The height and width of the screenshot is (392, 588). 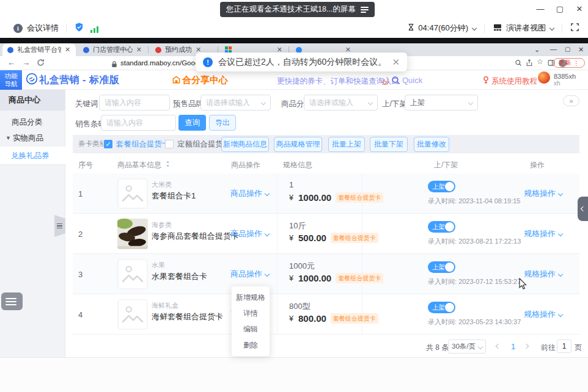 What do you see at coordinates (569, 63) in the screenshot?
I see `chrome-update-button: 更新 ⋮` at bounding box center [569, 63].